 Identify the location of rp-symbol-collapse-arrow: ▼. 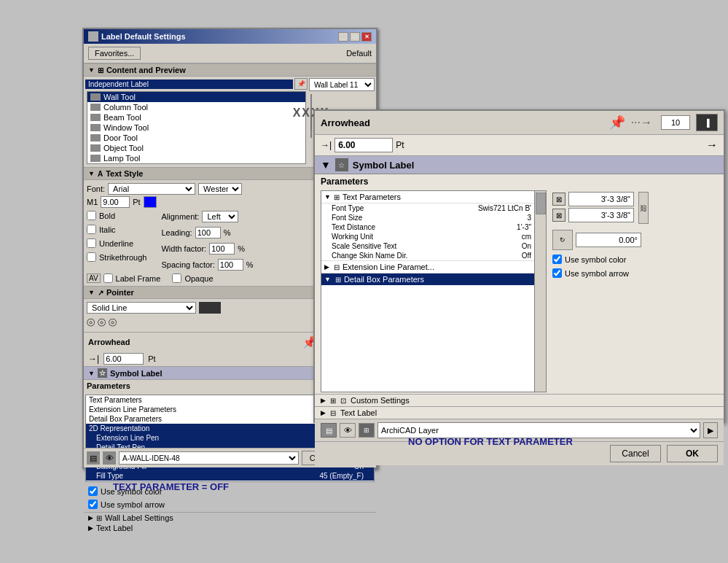
(326, 165).